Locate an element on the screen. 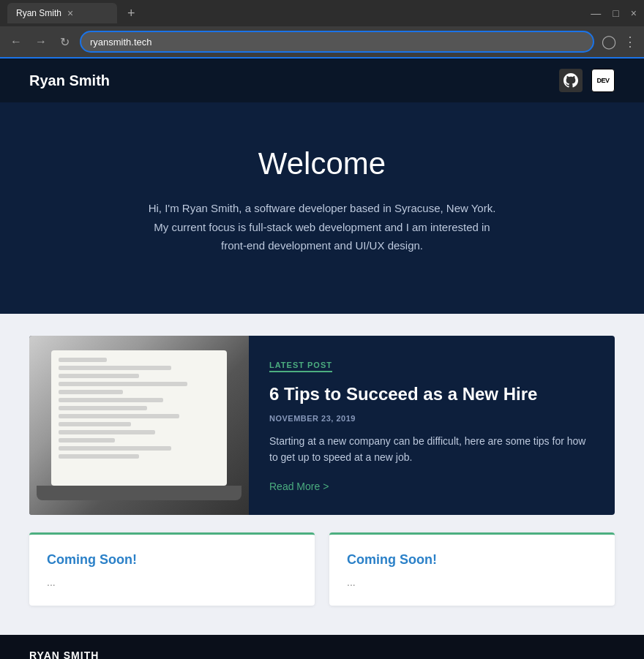 This screenshot has height=659, width=644. dev-icon: DEV is located at coordinates (603, 80).